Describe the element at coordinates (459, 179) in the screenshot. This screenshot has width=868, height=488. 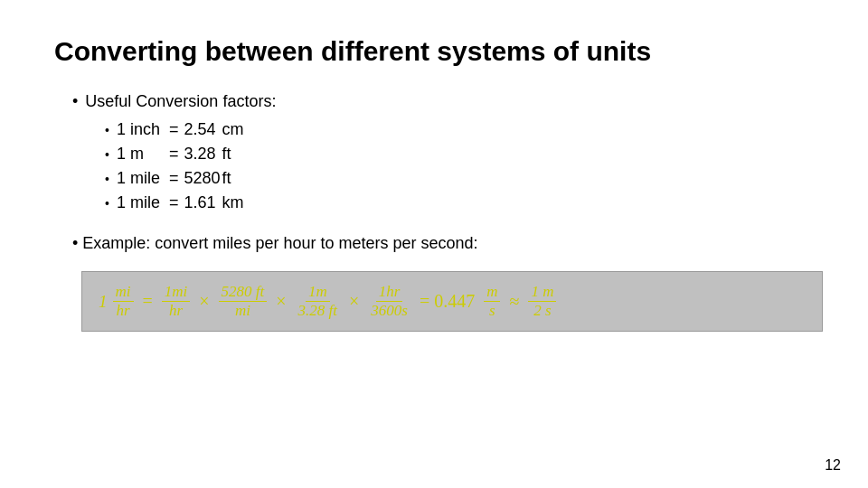
I see `list-item: • 1 mile = 5280 ft` at that location.